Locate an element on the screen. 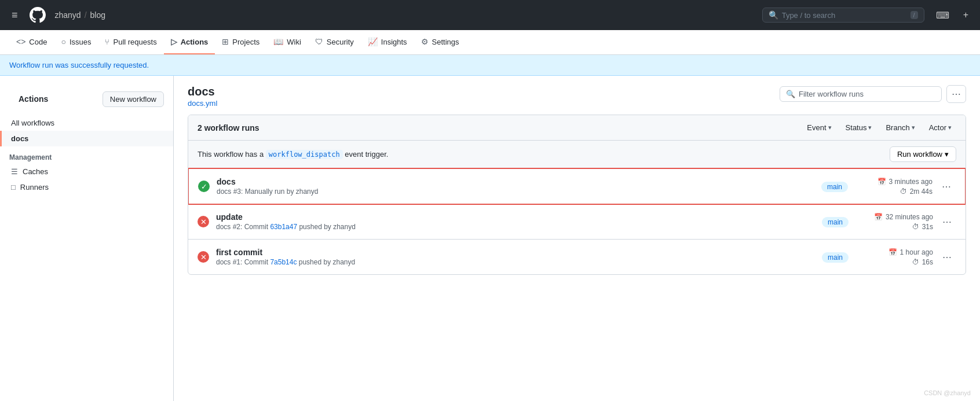  nav-label-security: Security is located at coordinates (341, 42).